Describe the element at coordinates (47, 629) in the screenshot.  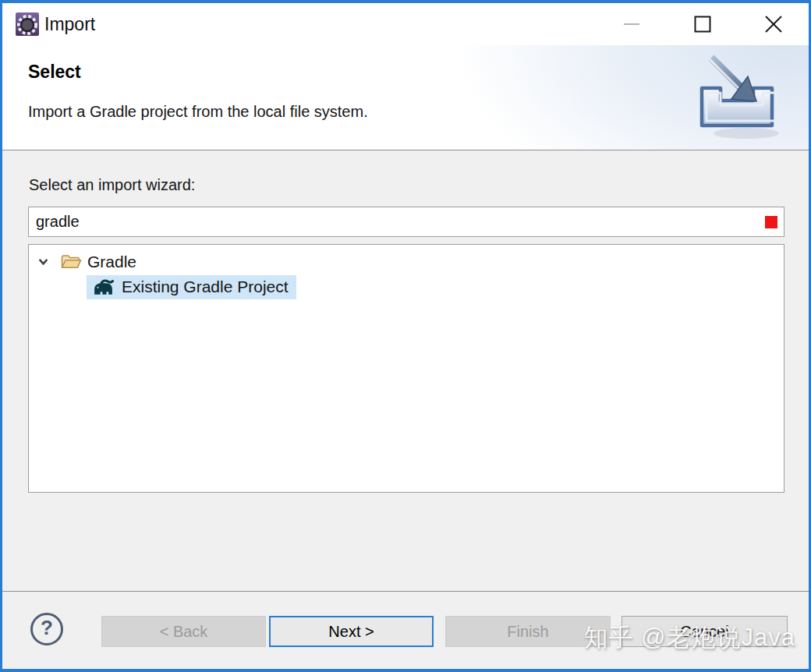
I see `help-button: ?` at that location.